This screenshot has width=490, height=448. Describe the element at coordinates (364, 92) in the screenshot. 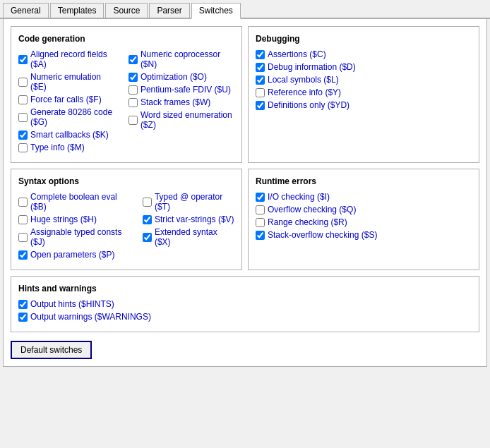

I see `checkbox-reference-info: Reference info ($Y)` at that location.